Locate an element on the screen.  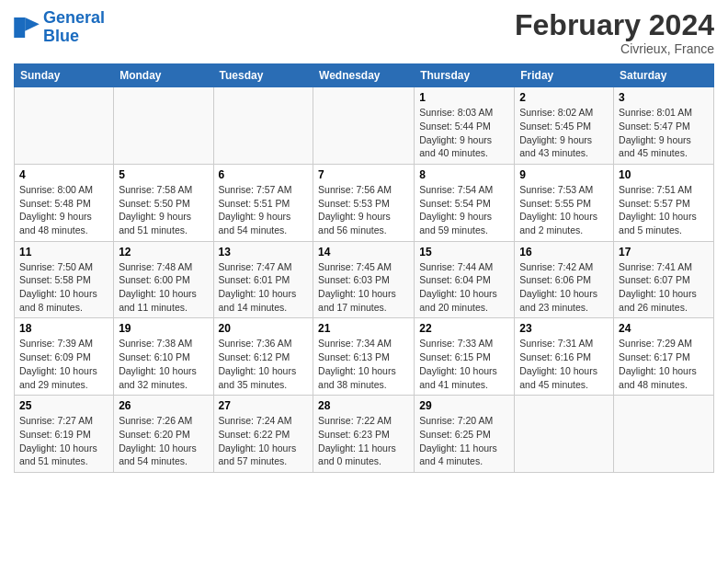
day-number: 14 is located at coordinates (364, 252).